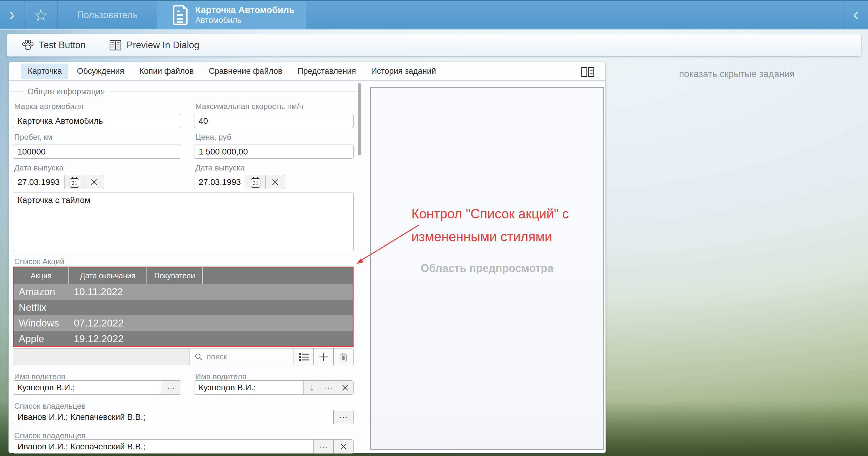 Image resolution: width=868 pixels, height=456 pixels. I want to click on owners-bottom-editor: …, so click(183, 447).